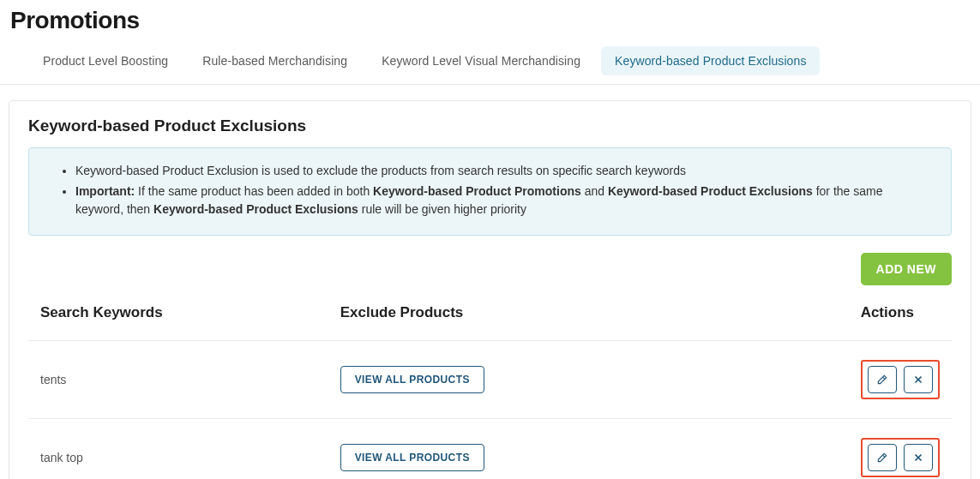 This screenshot has height=479, width=980. What do you see at coordinates (490, 269) in the screenshot?
I see `add-new-row: ADD NEW` at bounding box center [490, 269].